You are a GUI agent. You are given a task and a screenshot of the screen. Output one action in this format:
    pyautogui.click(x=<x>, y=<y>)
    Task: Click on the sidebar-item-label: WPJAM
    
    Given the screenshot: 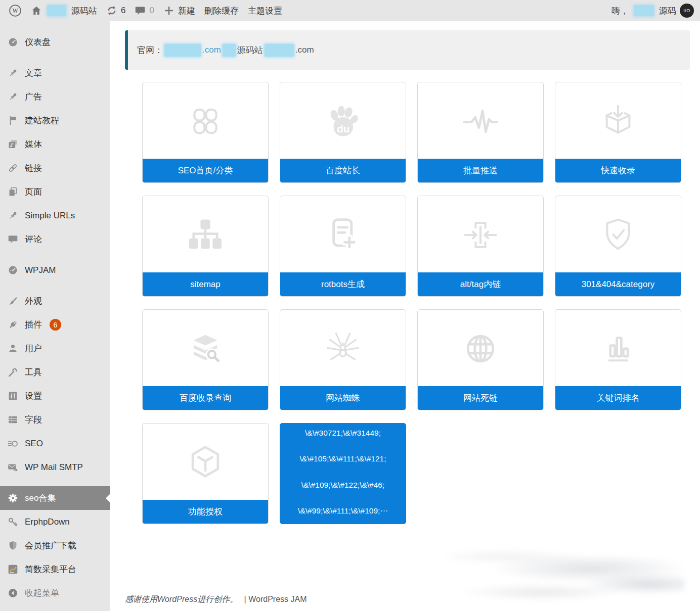 What is the action you would take?
    pyautogui.click(x=40, y=270)
    